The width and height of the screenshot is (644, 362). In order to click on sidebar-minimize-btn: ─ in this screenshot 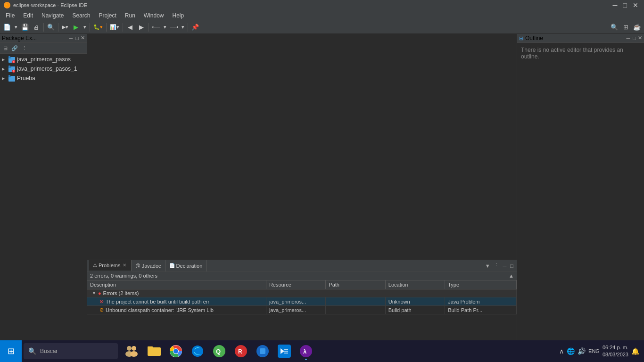, I will do `click(71, 38)`.